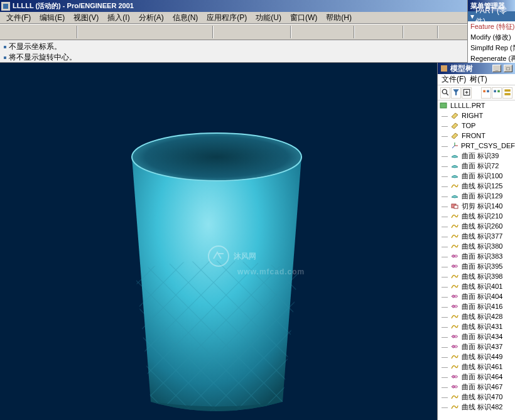 The height and width of the screenshot is (420, 515). I want to click on std-orient-button, so click(448, 32).